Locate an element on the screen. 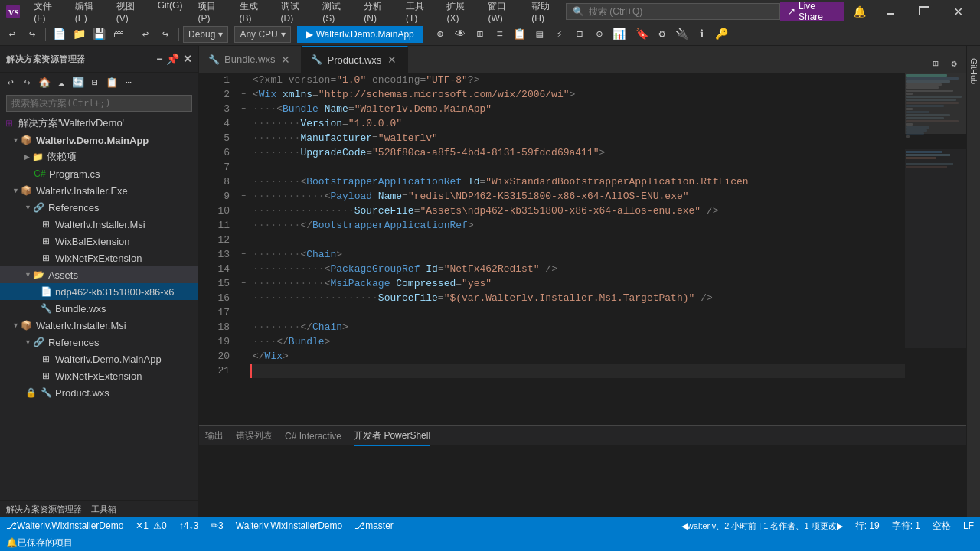  fold-9: − is located at coordinates (243, 196).